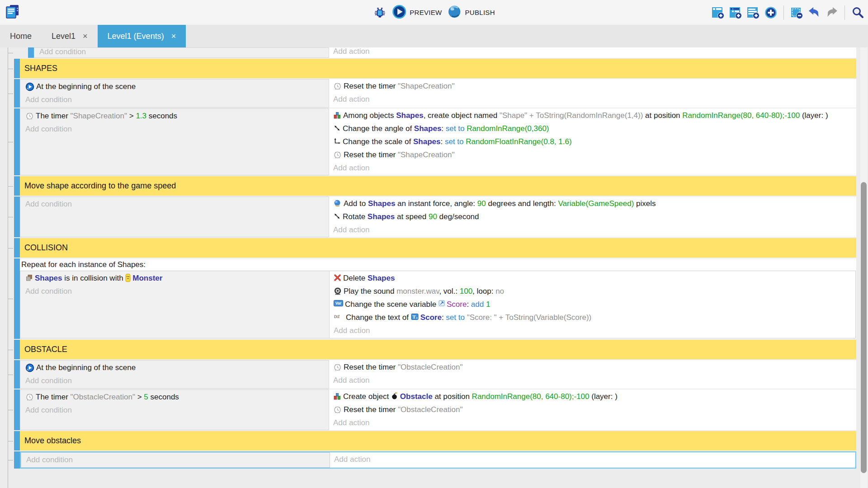 This screenshot has width=868, height=488. Describe the element at coordinates (438, 248) in the screenshot. I see `group-header: COLLISION` at that location.